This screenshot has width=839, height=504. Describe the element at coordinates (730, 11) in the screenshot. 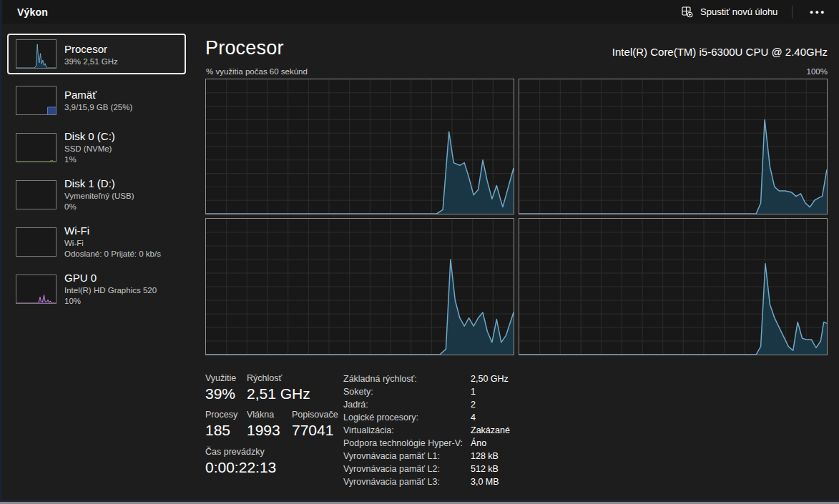

I see `run-new-task-button: Spustiť novú úlohu` at that location.